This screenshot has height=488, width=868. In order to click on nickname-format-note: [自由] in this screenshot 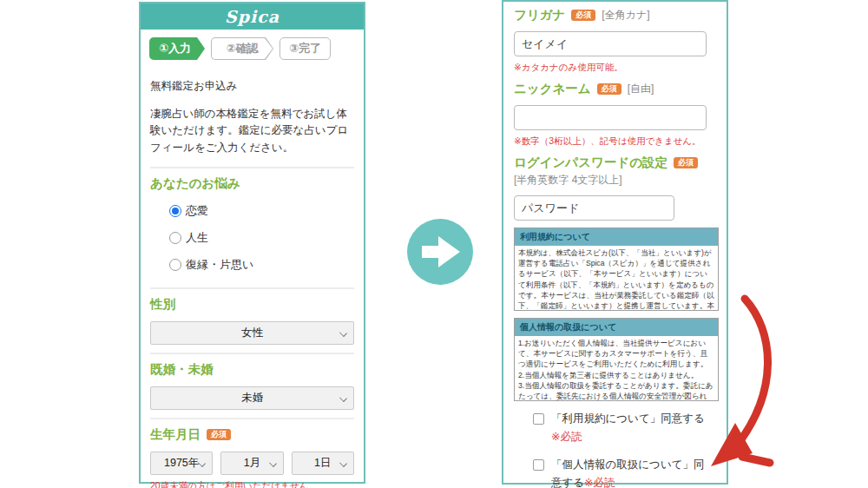, I will do `click(641, 89)`.